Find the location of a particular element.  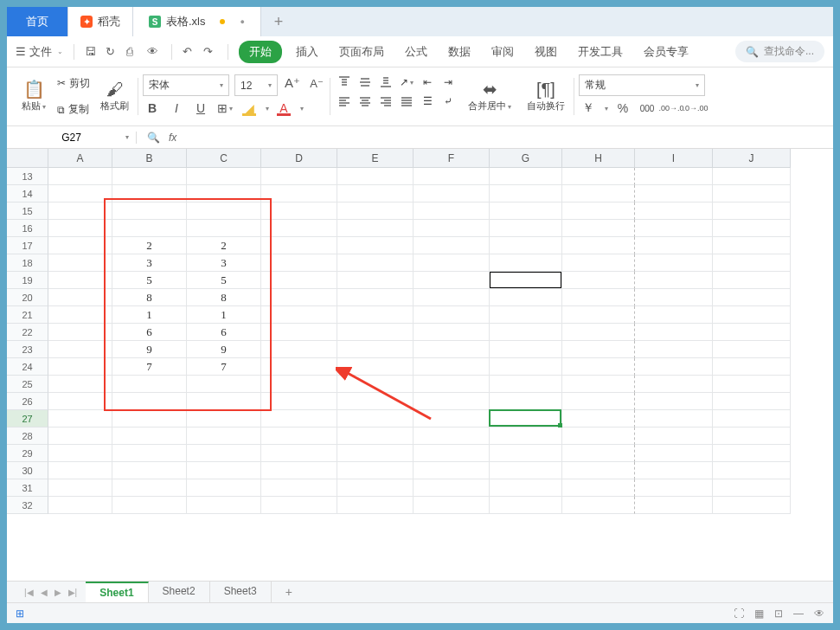

cut-button: ✂剪切 is located at coordinates (74, 83).